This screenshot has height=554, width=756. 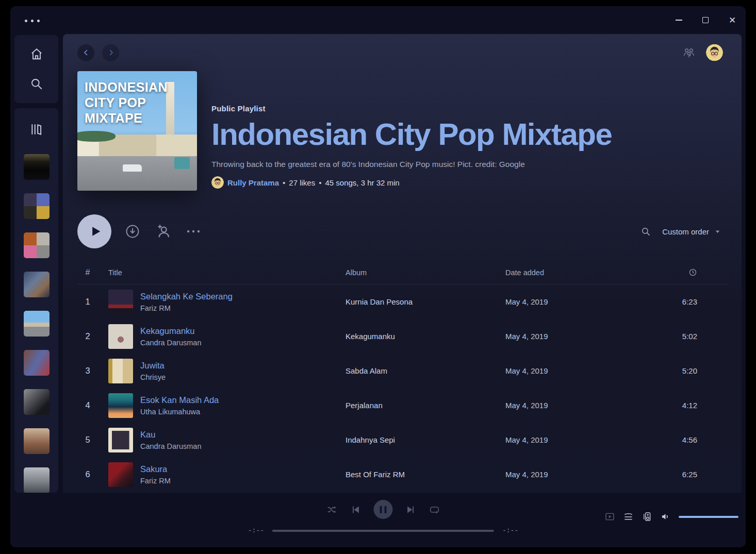 What do you see at coordinates (402, 302) in the screenshot?
I see `track-row: 1 Selangkah Ke Seberang Fariz RM Kurnia …` at bounding box center [402, 302].